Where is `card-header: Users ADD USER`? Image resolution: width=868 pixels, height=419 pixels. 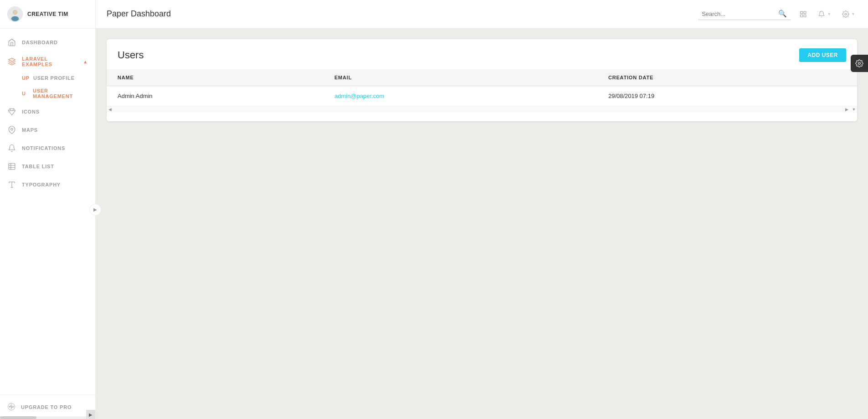
card-header: Users ADD USER is located at coordinates (482, 54).